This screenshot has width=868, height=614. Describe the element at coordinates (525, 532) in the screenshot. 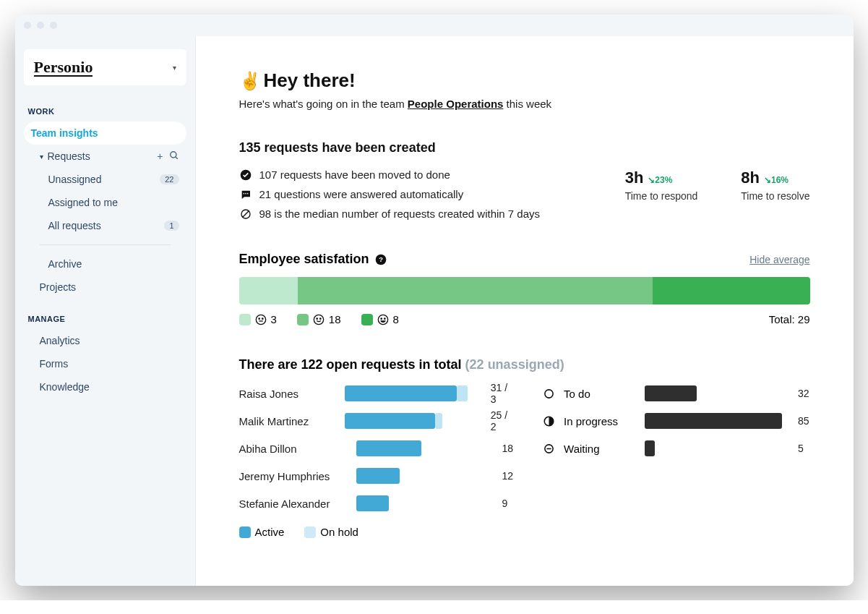

I see `assignee-legend: Active On hold` at that location.